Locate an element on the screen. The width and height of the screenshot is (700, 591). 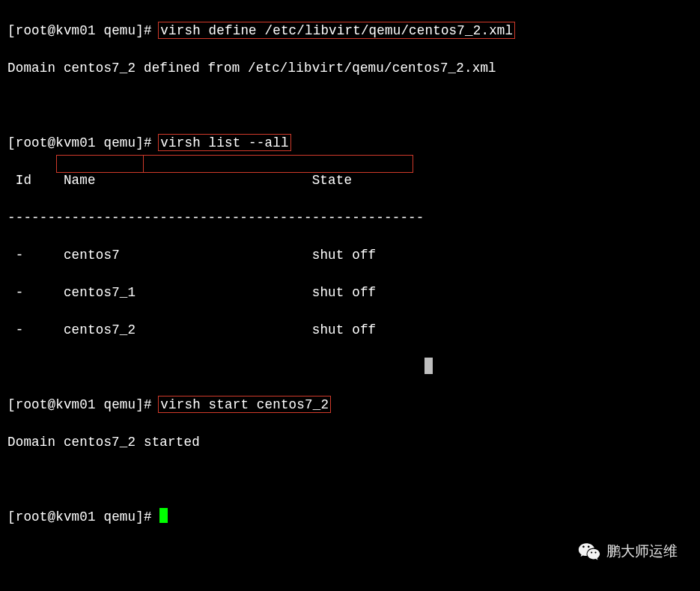
command-2: virsh list --all is located at coordinates (225, 142).